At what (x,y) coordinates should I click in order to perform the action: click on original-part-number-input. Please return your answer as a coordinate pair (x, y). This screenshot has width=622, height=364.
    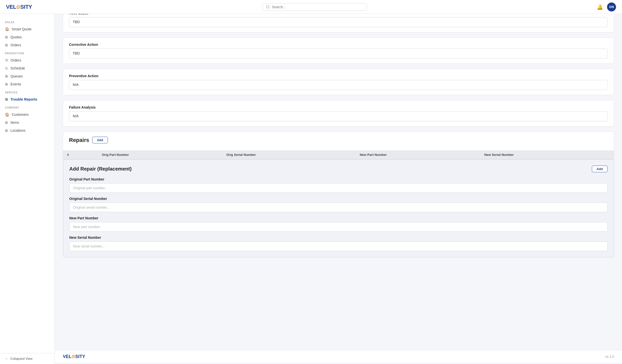
    Looking at the image, I should click on (338, 188).